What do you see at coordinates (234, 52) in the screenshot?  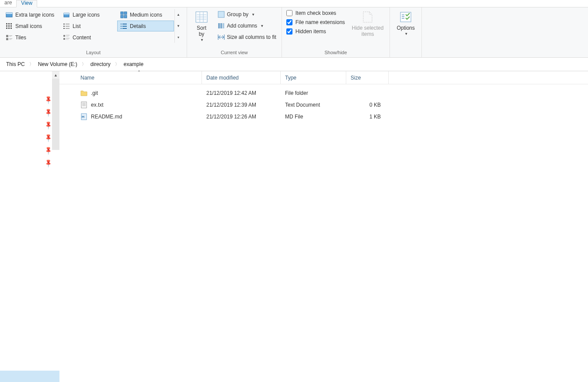 I see `ribbon-group-label-current-view: Current view` at bounding box center [234, 52].